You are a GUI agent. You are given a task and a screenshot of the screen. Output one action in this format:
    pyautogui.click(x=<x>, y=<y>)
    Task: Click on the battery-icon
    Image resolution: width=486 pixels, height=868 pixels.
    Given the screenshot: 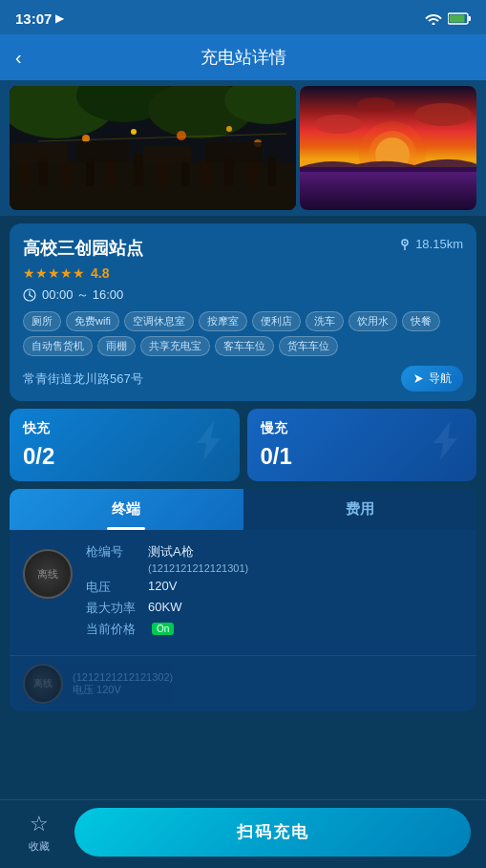 What is the action you would take?
    pyautogui.click(x=459, y=19)
    